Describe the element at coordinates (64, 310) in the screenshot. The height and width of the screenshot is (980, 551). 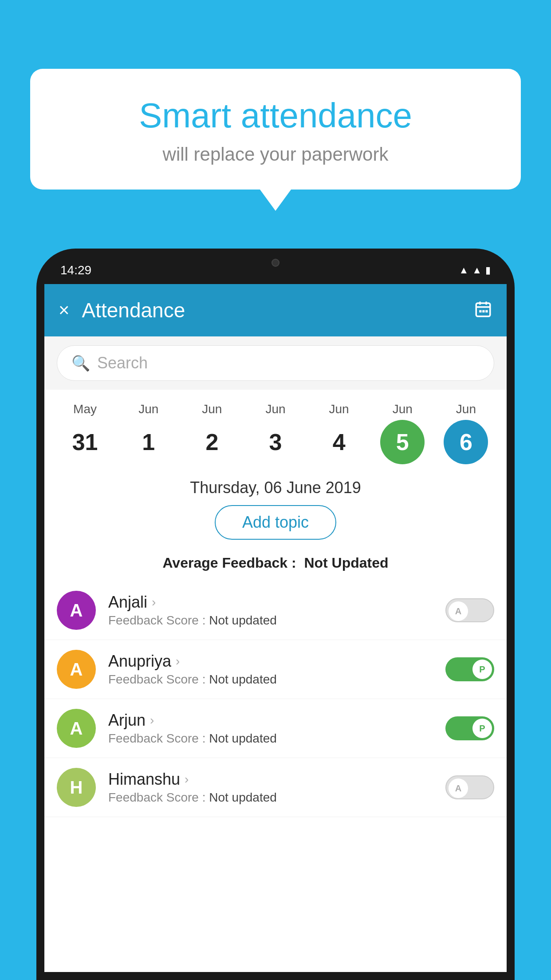
I see `close-button: ×` at that location.